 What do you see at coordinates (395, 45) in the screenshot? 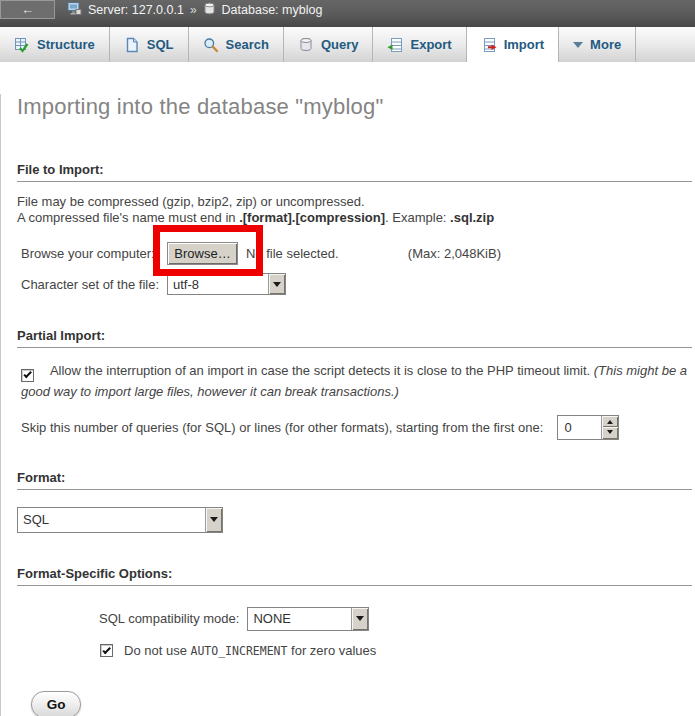
I see `export-icon` at bounding box center [395, 45].